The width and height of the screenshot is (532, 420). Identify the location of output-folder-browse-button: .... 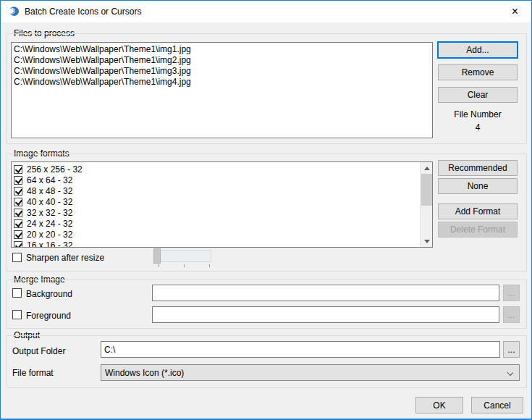
(511, 349).